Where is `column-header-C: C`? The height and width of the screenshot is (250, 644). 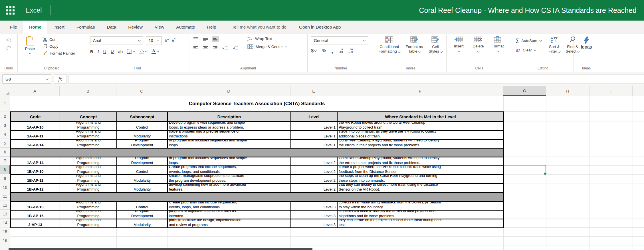
column-header-C: C is located at coordinates (142, 91).